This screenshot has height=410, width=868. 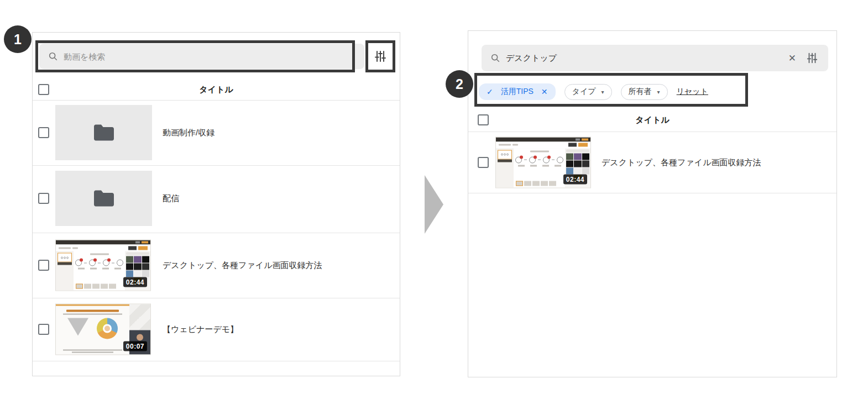 What do you see at coordinates (645, 59) in the screenshot?
I see `search-input` at bounding box center [645, 59].